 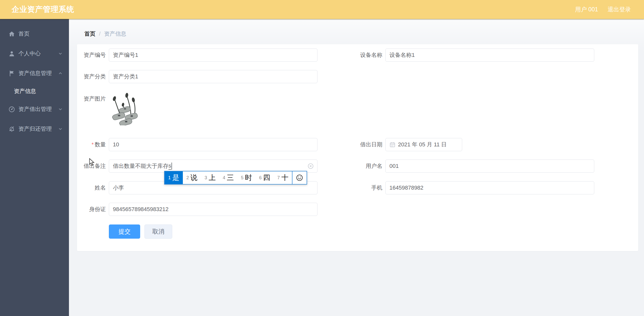 I want to click on calendar-icon, so click(x=392, y=145).